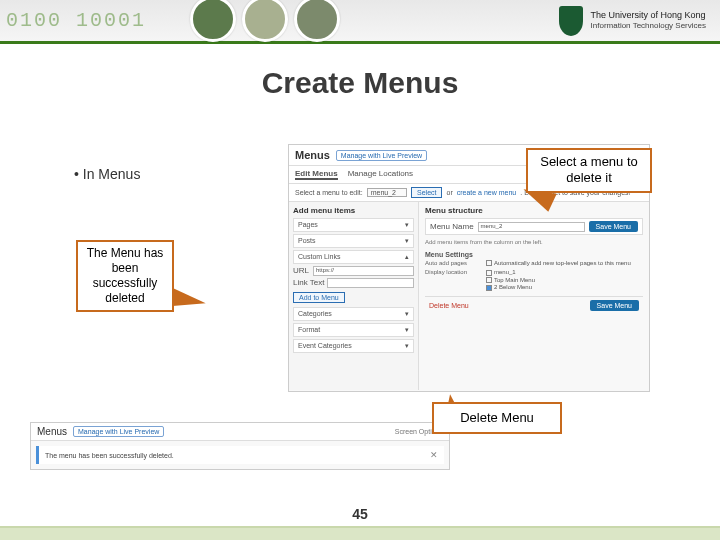 The image size is (720, 540). What do you see at coordinates (452, 280) in the screenshot?
I see `display-location-label: Display location` at bounding box center [452, 280].